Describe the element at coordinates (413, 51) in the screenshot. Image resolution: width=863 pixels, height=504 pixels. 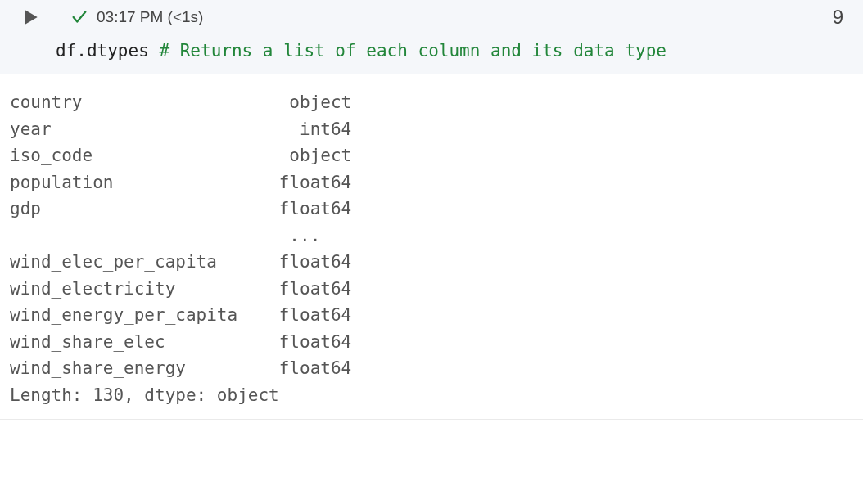
I see `code-comment: # Returns a list of each column and its …` at that location.